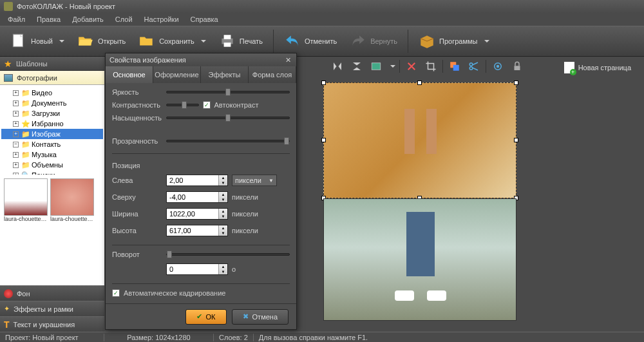  I want to click on tab-effects: Эффекты, so click(225, 75).